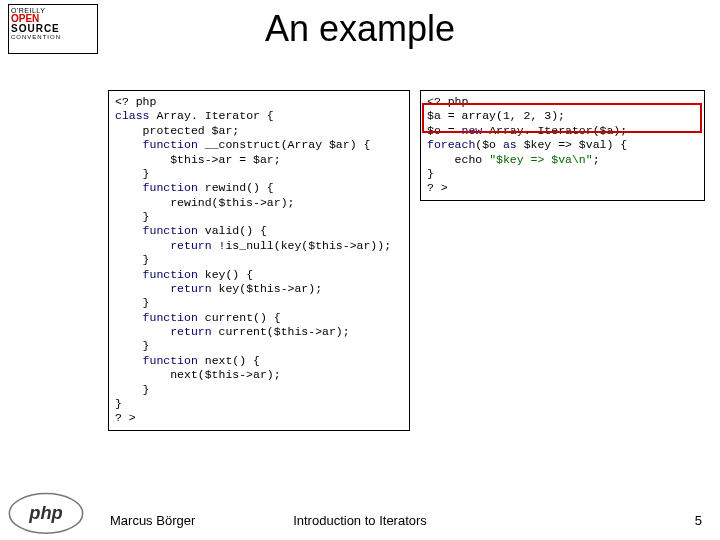 This screenshot has height=540, width=720. Describe the element at coordinates (118, 404) in the screenshot. I see `cl-l22: }` at that location.